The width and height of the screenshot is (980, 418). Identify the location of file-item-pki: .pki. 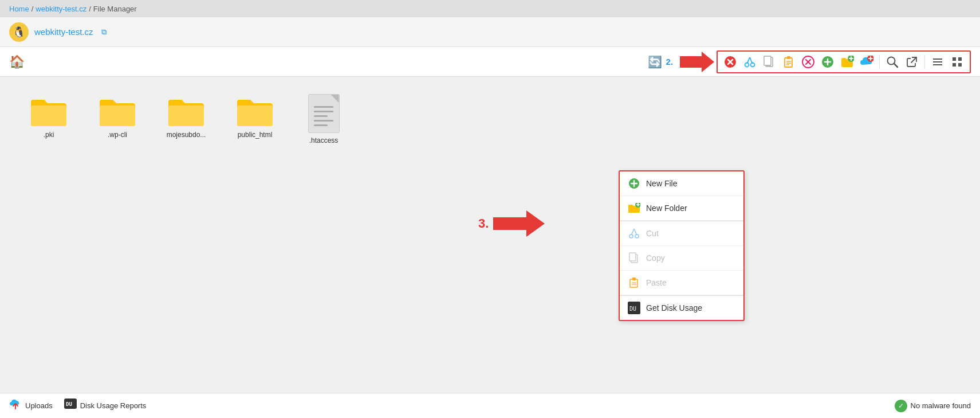
(49, 116).